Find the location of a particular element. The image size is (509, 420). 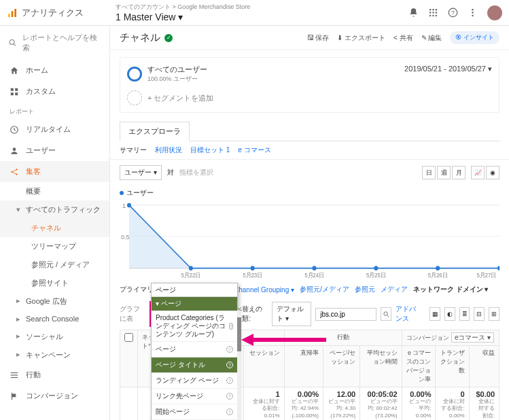

bell-icon is located at coordinates (413, 12).